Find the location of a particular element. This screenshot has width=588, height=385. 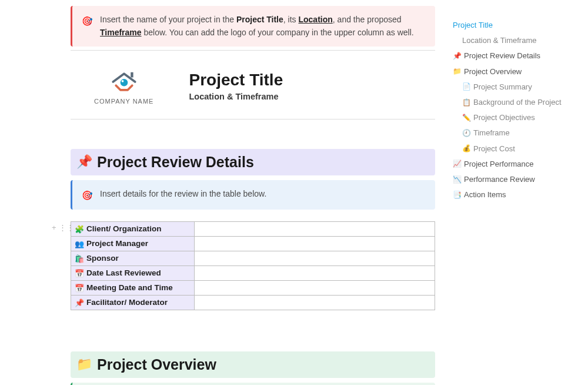

row-label: 📅Date Last Reviewed is located at coordinates (133, 273).